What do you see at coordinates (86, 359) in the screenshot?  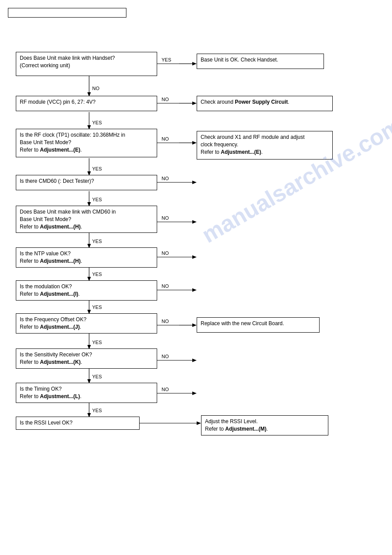 I see `box-13: Is the Sensitivity Receiver OK?Refer to …` at bounding box center [86, 359].